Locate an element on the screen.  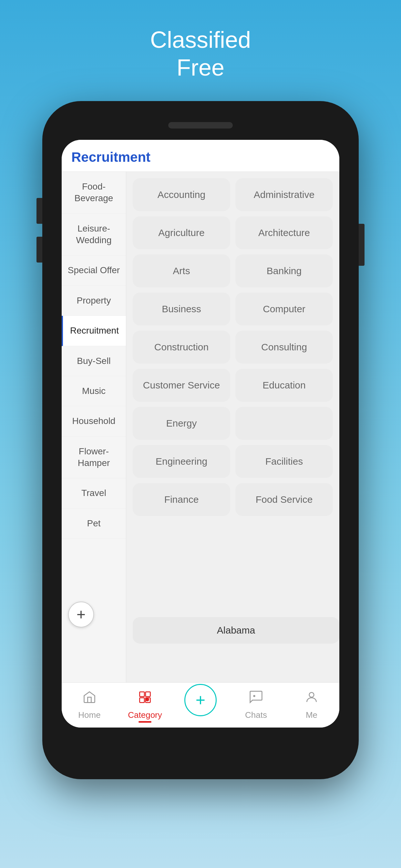
category-btn-accounting: Accounting is located at coordinates (181, 195).